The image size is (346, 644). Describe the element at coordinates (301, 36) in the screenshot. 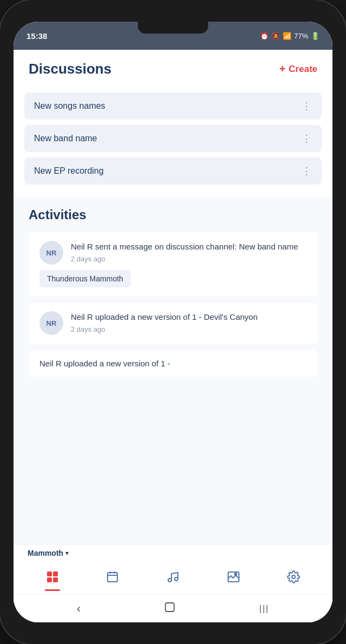

I see `battery-level: 77%` at that location.